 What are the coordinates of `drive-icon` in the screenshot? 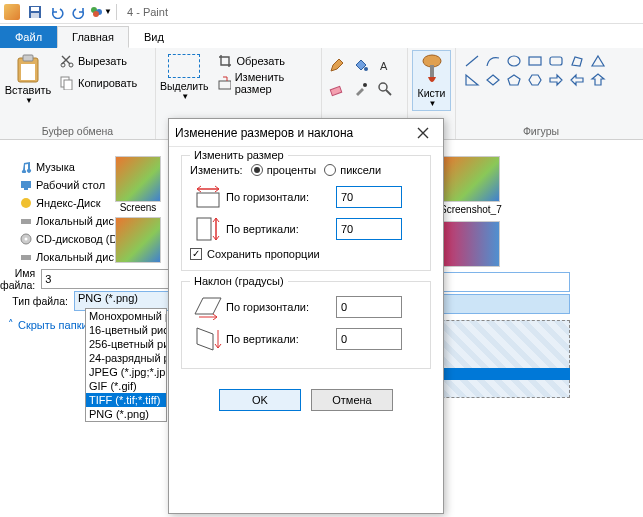 It's located at (26, 257).